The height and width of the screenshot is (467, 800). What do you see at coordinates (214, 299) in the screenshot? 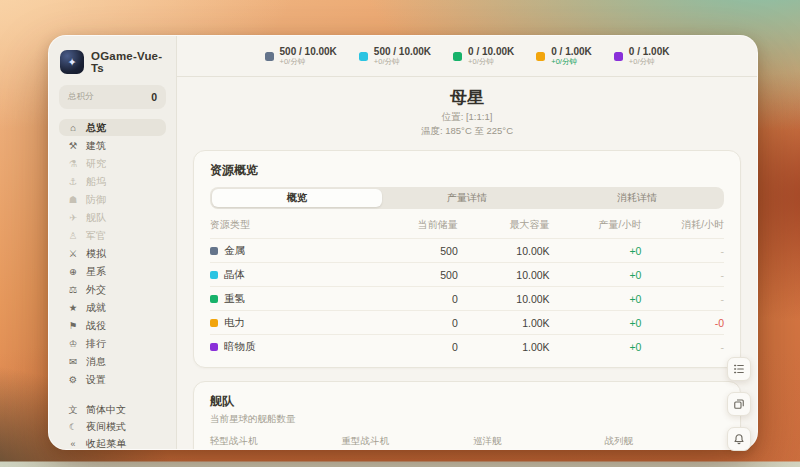
I see `deuterium-dot-icon` at bounding box center [214, 299].